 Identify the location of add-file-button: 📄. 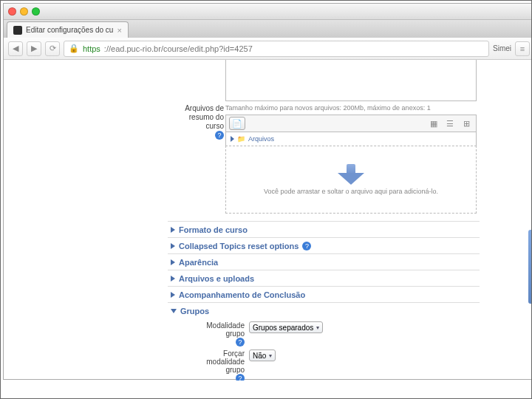
(237, 123).